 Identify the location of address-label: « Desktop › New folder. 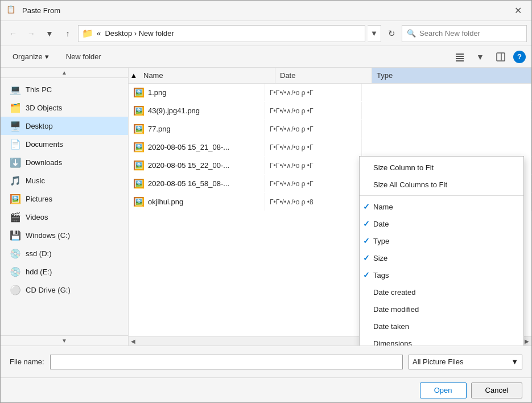
(135, 33).